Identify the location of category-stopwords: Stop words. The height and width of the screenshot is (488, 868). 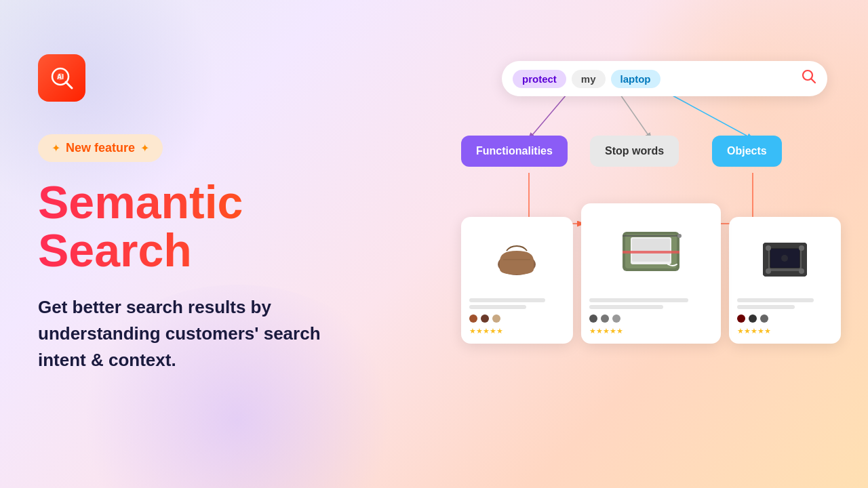
(635, 151).